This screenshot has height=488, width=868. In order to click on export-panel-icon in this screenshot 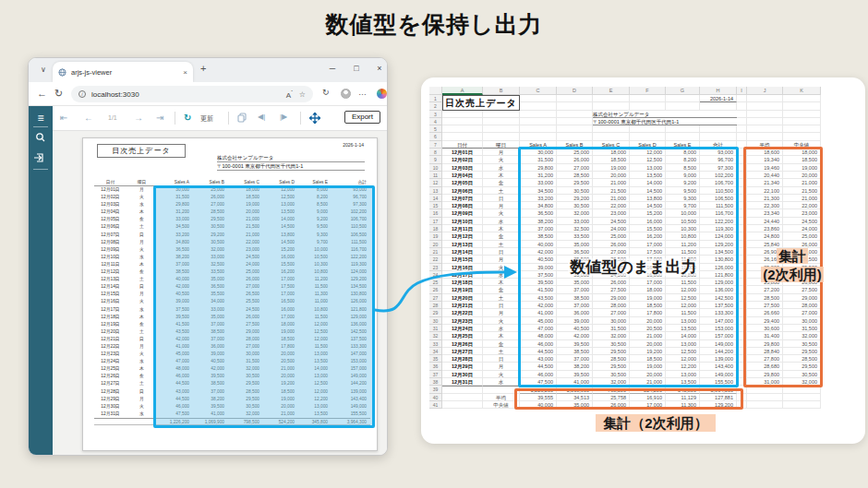, I will do `click(41, 158)`.